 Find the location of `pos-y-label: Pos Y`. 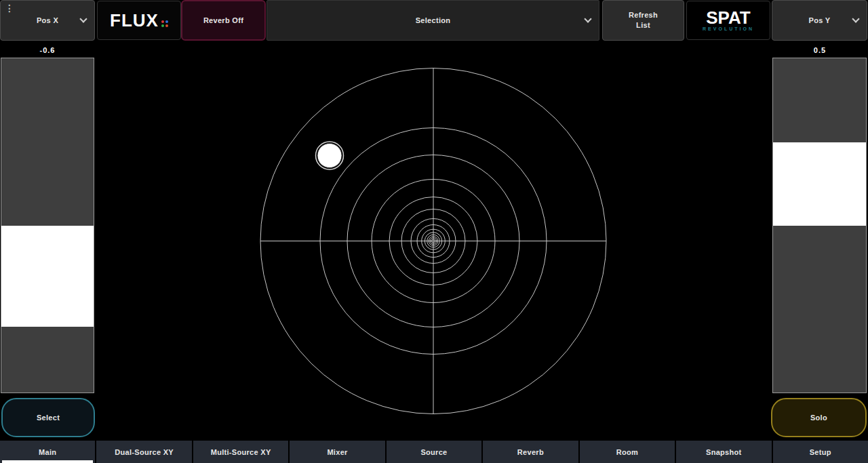

pos-y-label: Pos Y is located at coordinates (820, 20).